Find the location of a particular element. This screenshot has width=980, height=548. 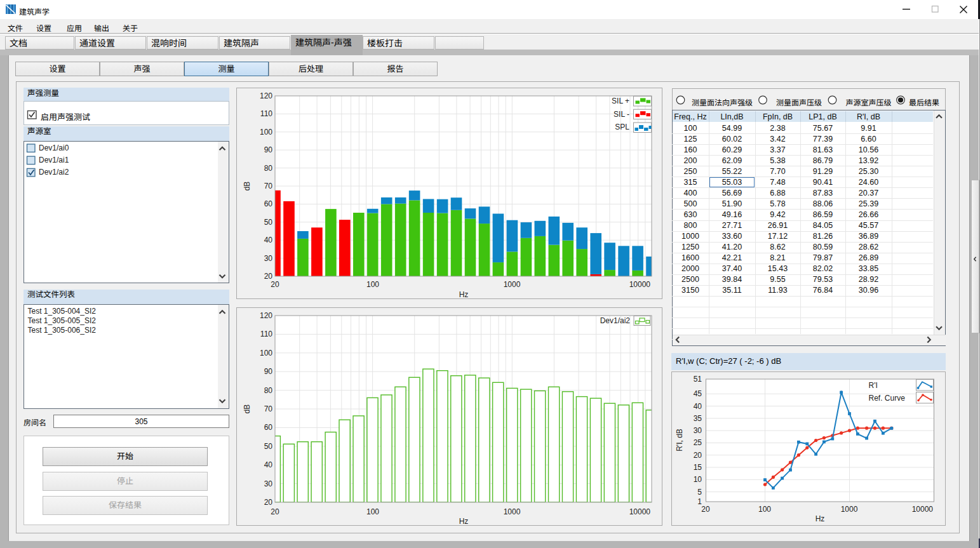

svg-text: 35 is located at coordinates (697, 418).